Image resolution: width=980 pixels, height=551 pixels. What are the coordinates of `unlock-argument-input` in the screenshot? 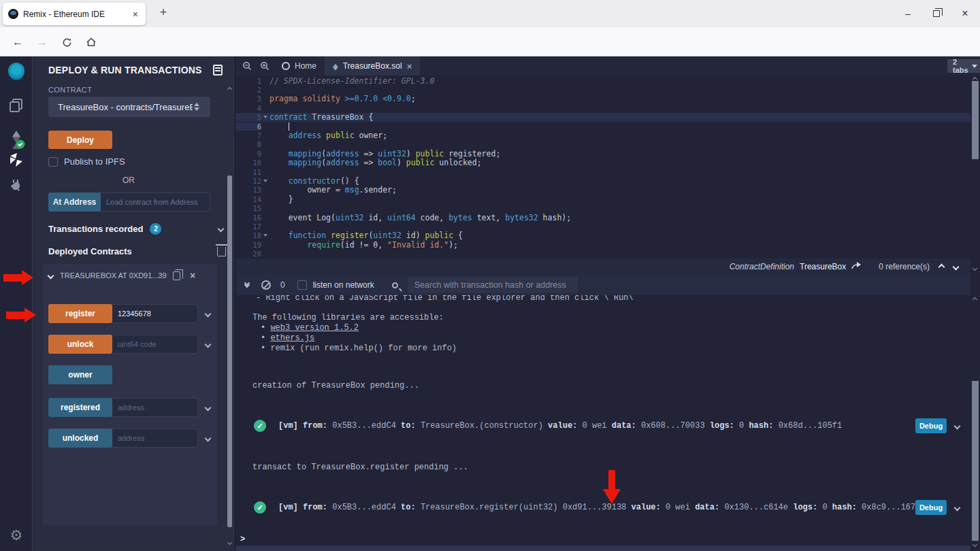 It's located at (155, 344).